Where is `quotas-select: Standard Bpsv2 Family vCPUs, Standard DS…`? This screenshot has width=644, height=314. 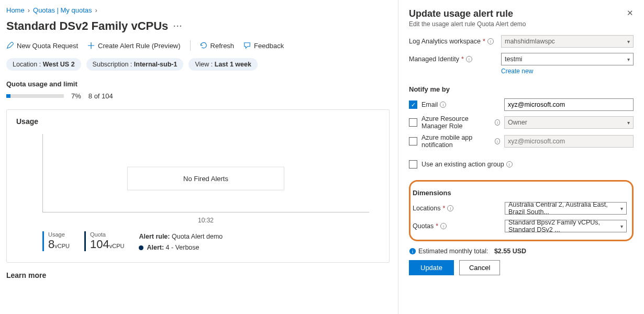
quotas-select: Standard Bpsv2 Family vCPUs, Standard DS… is located at coordinates (565, 226).